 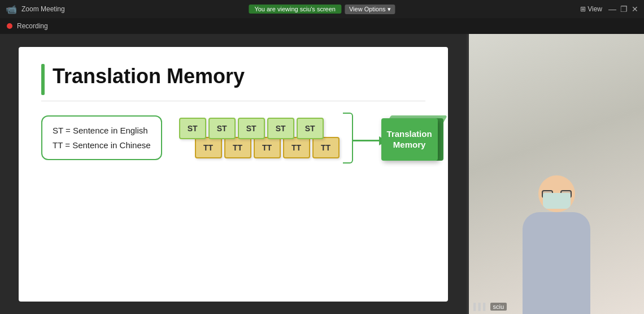 I want to click on speaker-name: sciu, so click(x=499, y=307).